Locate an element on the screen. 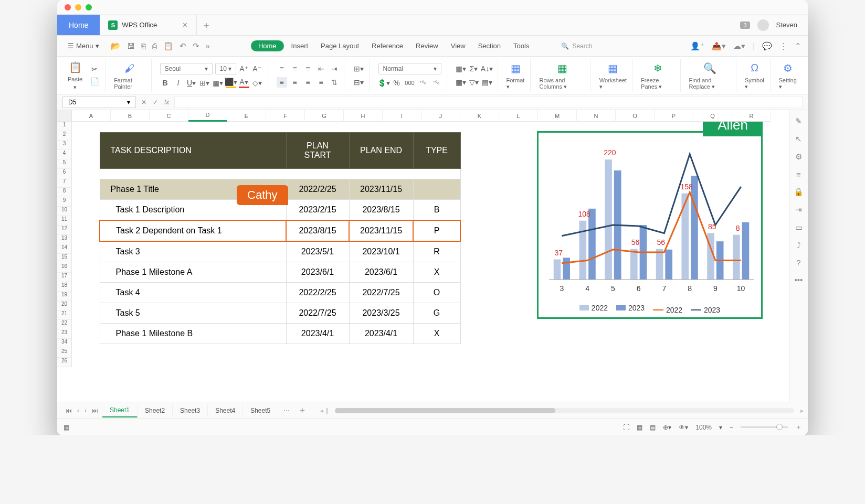 This screenshot has width=865, height=504. maximize-window is located at coordinates (89, 7).